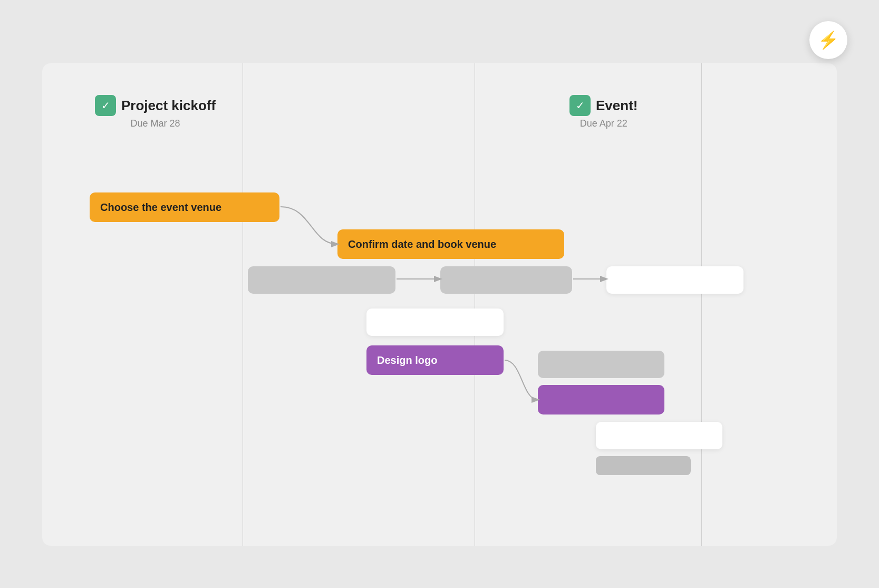 This screenshot has width=879, height=588. I want to click on task-gray-small, so click(643, 466).